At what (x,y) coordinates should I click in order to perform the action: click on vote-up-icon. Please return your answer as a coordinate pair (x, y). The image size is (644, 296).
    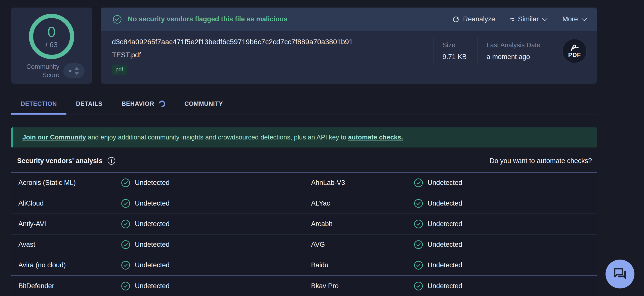
    Looking at the image, I should click on (77, 68).